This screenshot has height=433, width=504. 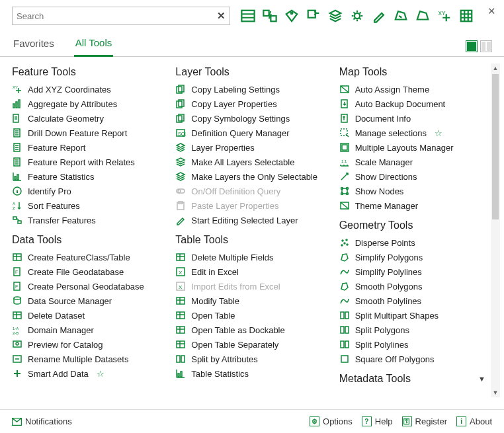 I want to click on tool-aggregate-by-attributes: Aggregate by Attributes, so click(x=87, y=104).